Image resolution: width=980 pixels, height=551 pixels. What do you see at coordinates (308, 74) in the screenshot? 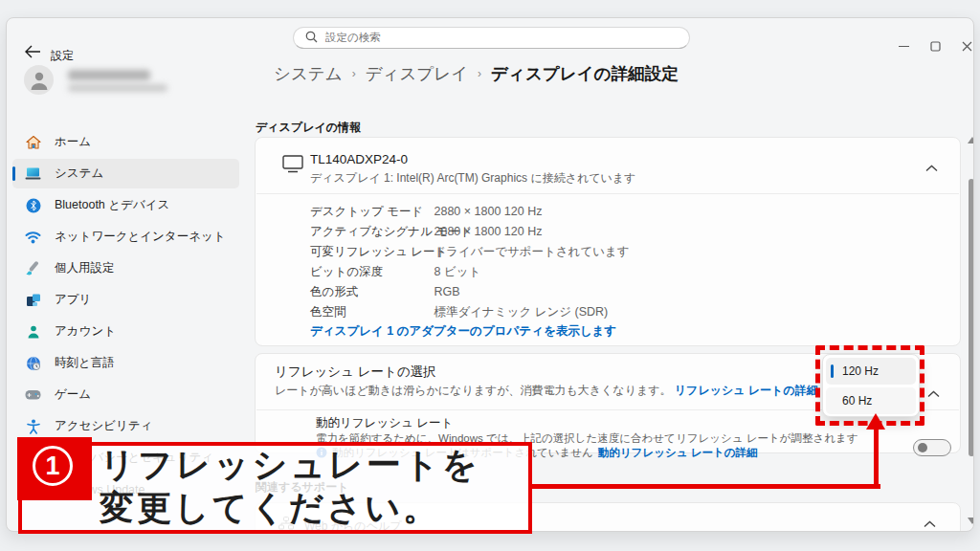
I see `breadcrumb-system: システム` at bounding box center [308, 74].